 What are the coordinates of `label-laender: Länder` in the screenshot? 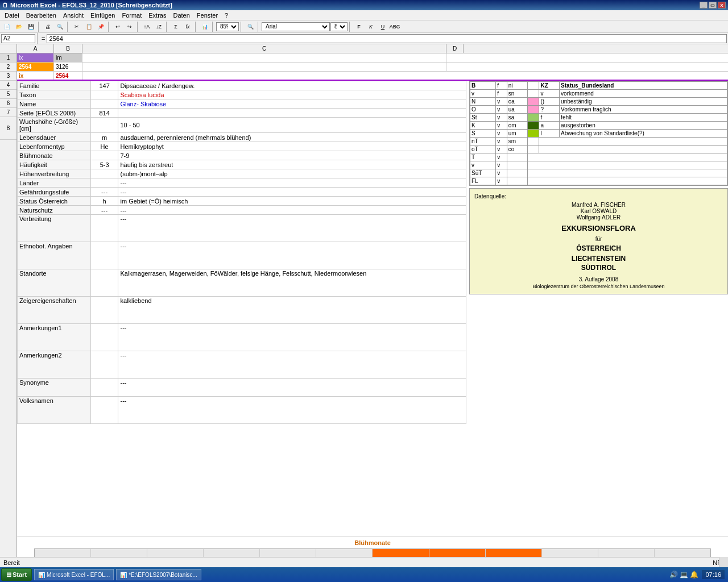 It's located at (55, 183).